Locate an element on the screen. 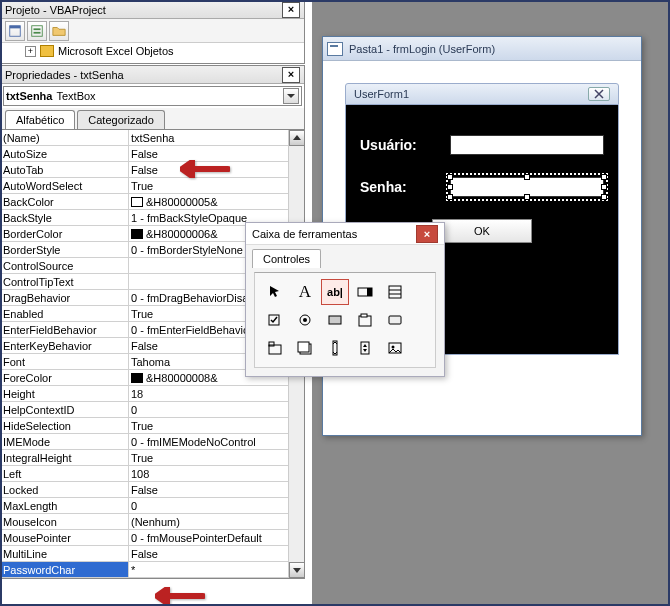  tool-label: A is located at coordinates (305, 292).